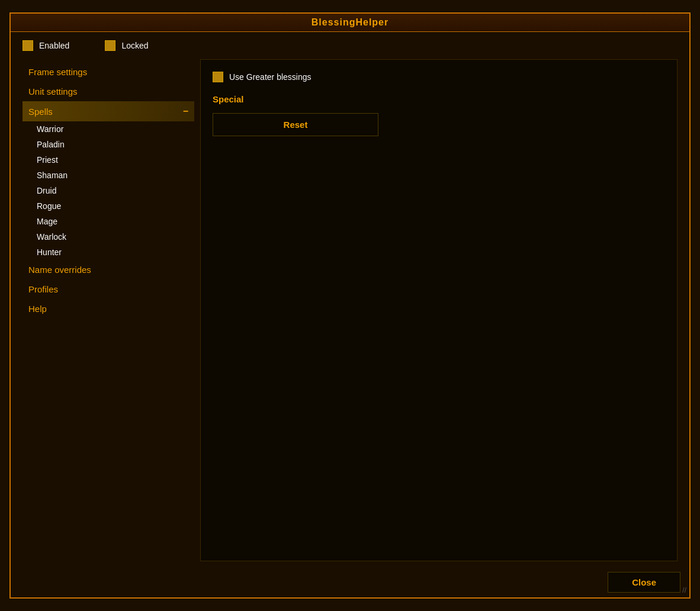 The width and height of the screenshot is (700, 611). Describe the element at coordinates (108, 144) in the screenshot. I see `sidebar-item-paladin: Paladin` at that location.